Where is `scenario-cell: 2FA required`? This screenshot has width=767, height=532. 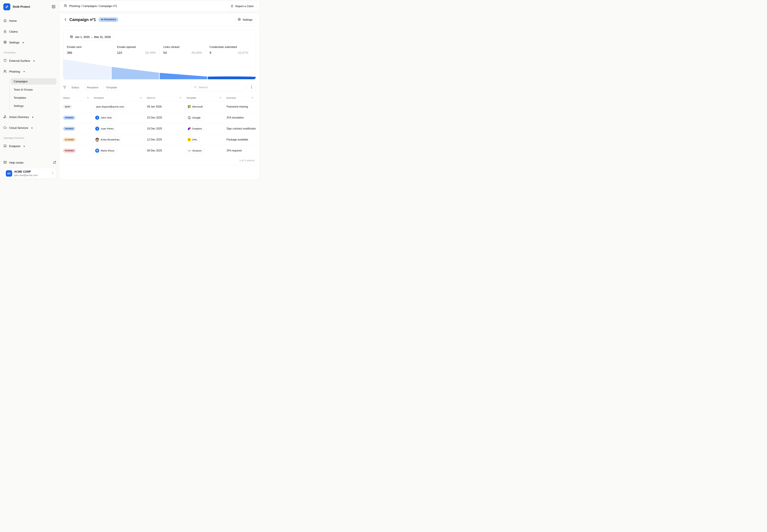 scenario-cell: 2FA required is located at coordinates (240, 151).